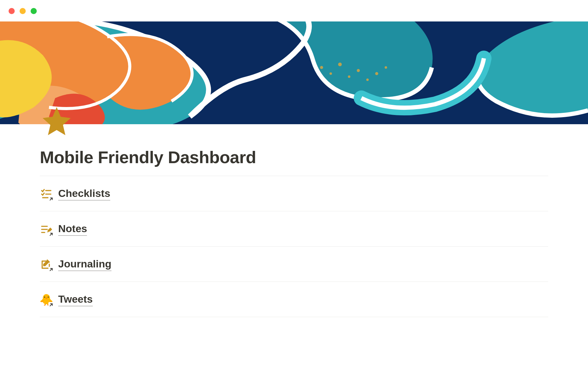  Describe the element at coordinates (46, 300) in the screenshot. I see `chick-emoji: 🐥` at that location.